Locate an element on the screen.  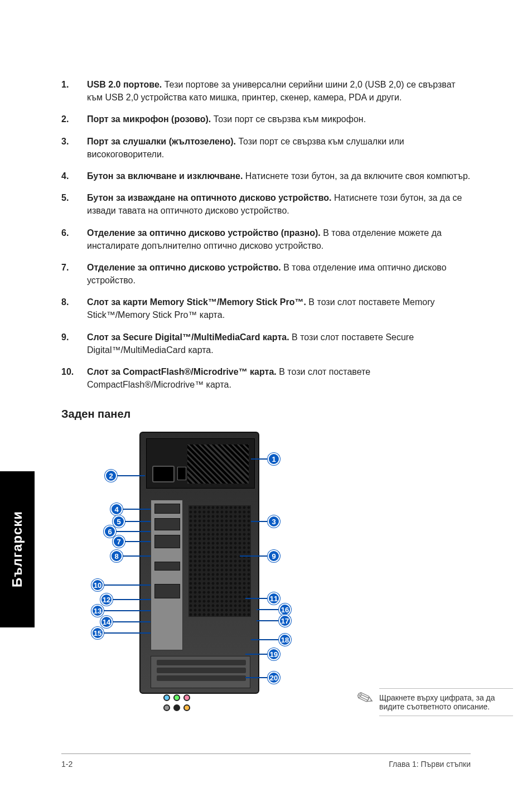
item-number: 7. is located at coordinates (74, 274).